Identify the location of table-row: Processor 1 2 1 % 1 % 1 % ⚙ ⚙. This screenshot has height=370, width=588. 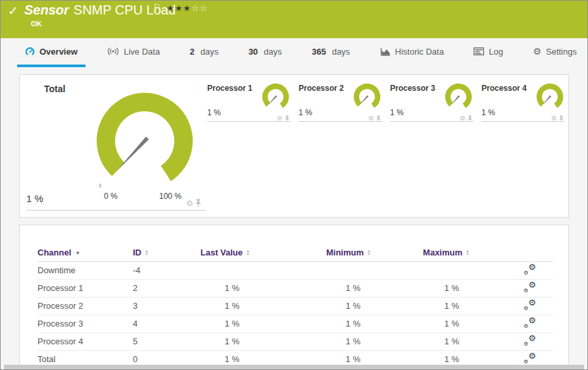
(295, 288).